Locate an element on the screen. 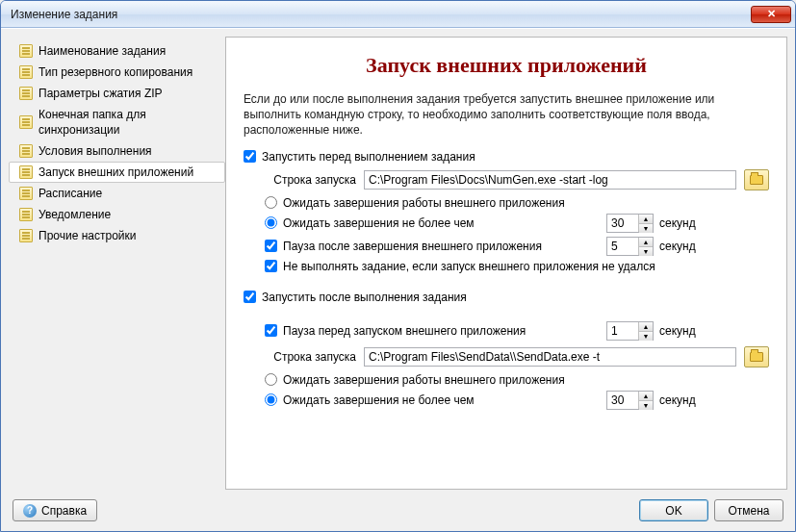  after-pause-seconds-input is located at coordinates (623, 331).